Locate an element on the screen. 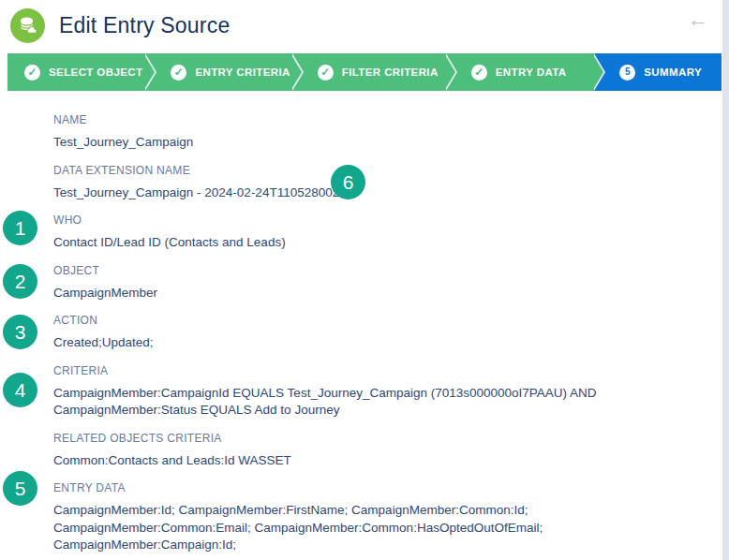 This screenshot has width=729, height=560. section-criteria: CRITERIA CampaignMember:CampaignId EQUAL… is located at coordinates (363, 391).